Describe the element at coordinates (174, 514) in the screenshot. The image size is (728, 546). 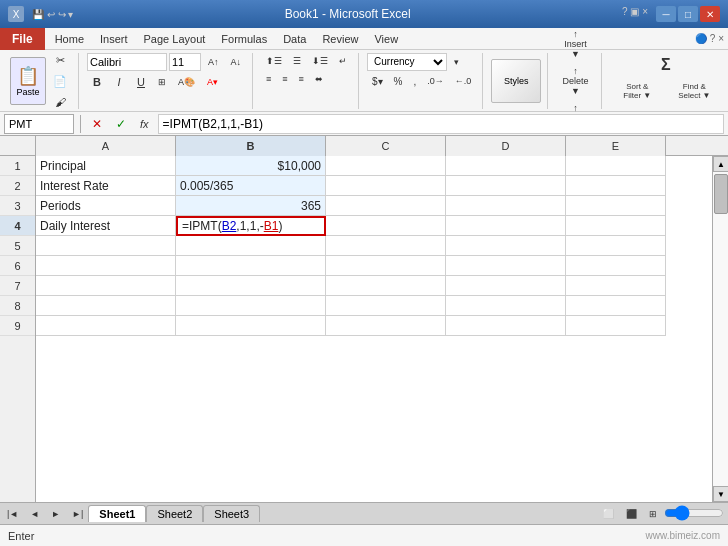
I see `sheet-tab-2: Sheet2` at that location.